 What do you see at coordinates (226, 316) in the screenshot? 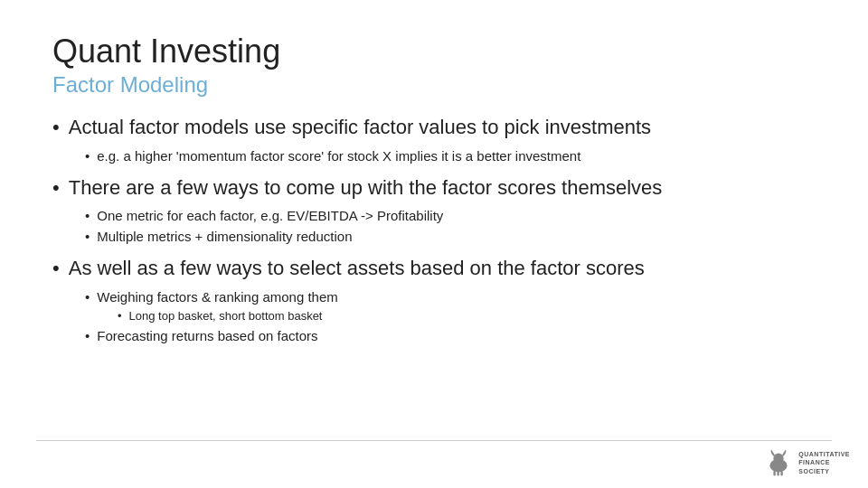
I see `bullet-3-1-1-text: Long top basket, short bottom basket` at bounding box center [226, 316].